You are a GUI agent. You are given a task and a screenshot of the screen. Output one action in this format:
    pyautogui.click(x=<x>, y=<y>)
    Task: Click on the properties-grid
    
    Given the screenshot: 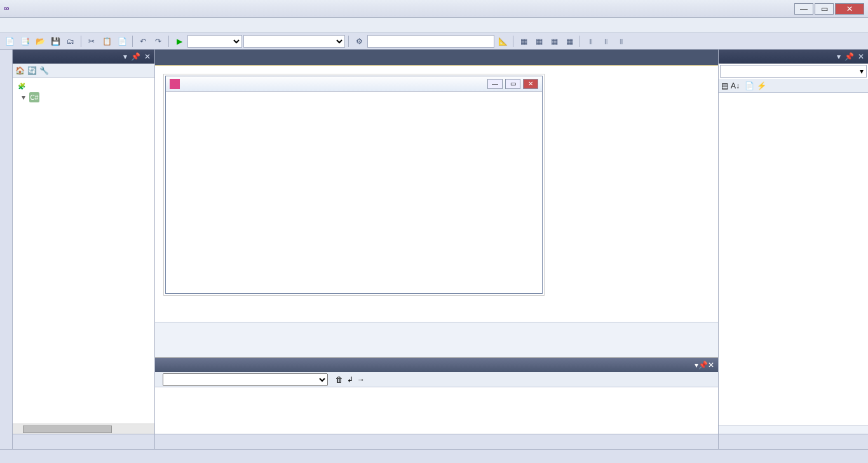 What is the action you would take?
    pyautogui.click(x=793, y=259)
    